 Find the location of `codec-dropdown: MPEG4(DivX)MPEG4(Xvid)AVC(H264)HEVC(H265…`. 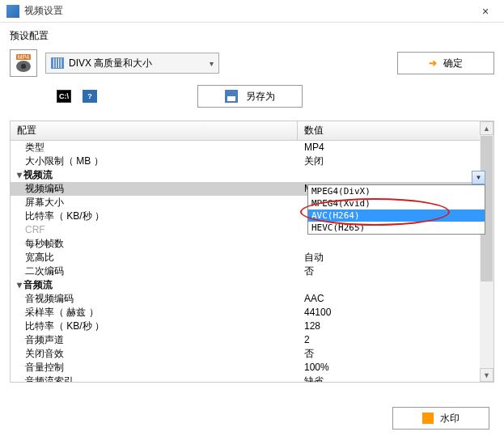

codec-dropdown: MPEG4(DivX)MPEG4(Xvid)AVC(H264)HEVC(H265… is located at coordinates (396, 210).